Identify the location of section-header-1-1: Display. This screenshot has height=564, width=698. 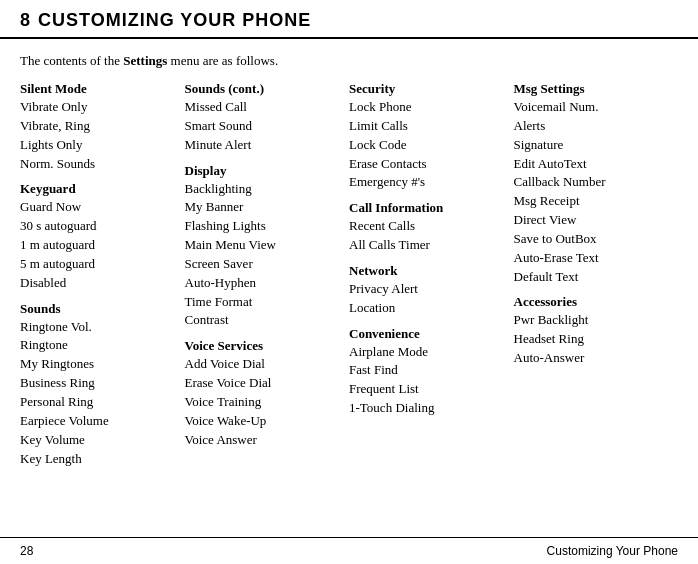
(264, 171).